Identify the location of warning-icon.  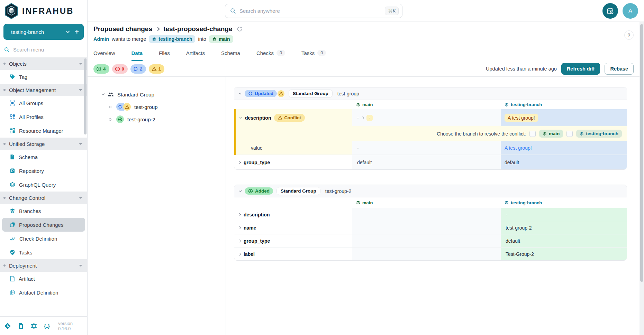
(154, 69).